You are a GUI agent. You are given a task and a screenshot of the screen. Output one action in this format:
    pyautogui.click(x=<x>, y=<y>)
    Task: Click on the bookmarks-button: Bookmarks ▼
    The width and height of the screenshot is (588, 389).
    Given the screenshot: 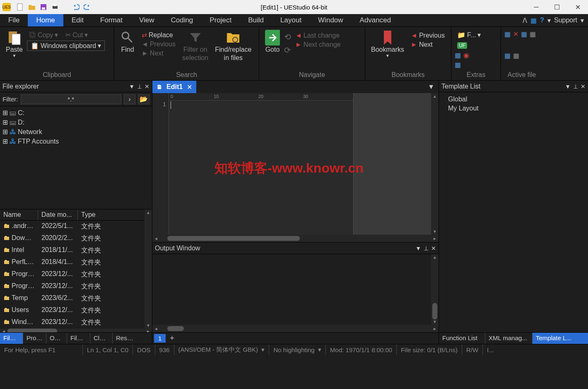 What is the action you would take?
    pyautogui.click(x=388, y=44)
    